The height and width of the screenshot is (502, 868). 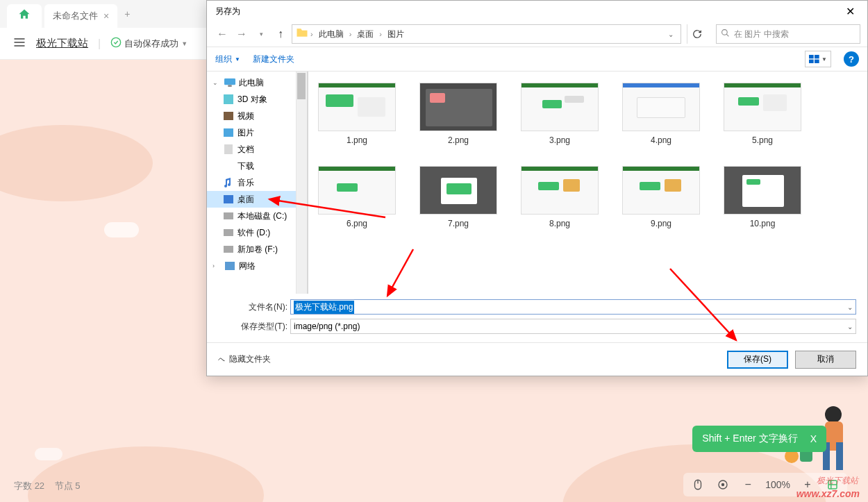 What do you see at coordinates (257, 166) in the screenshot?
I see `tree-item-downloads: 下载` at bounding box center [257, 166].